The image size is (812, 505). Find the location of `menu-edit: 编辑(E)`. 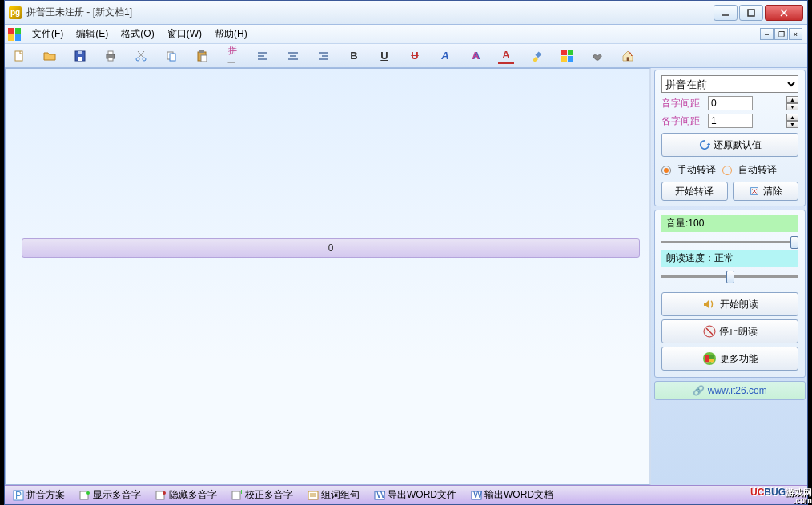

menu-edit: 编辑(E) is located at coordinates (92, 34).